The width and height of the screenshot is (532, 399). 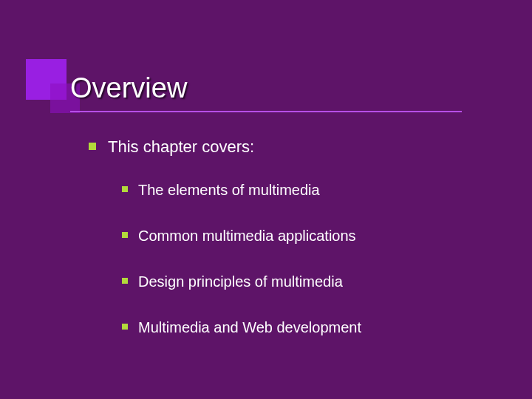 I want to click on list-item-text: Multimedia and Web development, so click(x=250, y=327).